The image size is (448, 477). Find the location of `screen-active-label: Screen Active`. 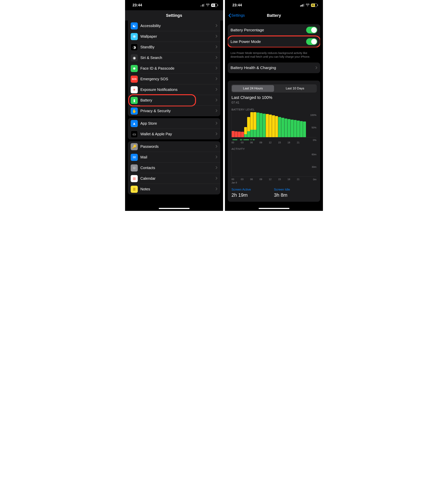

screen-active-label: Screen Active is located at coordinates (253, 190).